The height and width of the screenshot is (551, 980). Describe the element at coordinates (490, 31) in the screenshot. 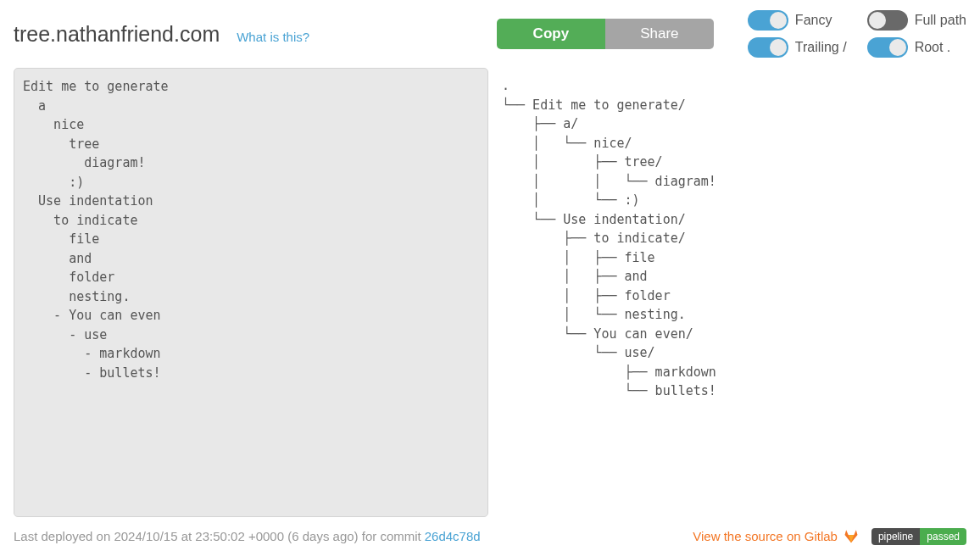

I see `header: tree.nathanfriend.com What is this? Copy…` at that location.